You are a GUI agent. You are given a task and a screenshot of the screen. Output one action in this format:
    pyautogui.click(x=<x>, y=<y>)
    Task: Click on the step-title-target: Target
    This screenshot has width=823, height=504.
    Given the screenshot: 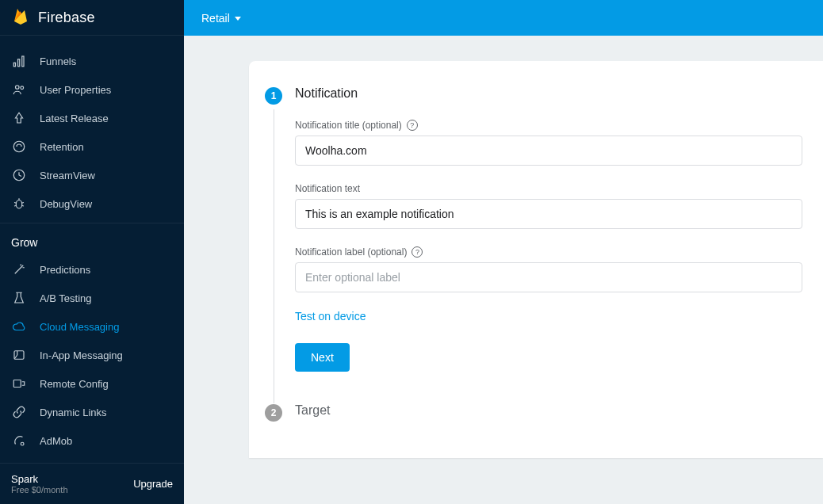 What is the action you would take?
    pyautogui.click(x=559, y=410)
    